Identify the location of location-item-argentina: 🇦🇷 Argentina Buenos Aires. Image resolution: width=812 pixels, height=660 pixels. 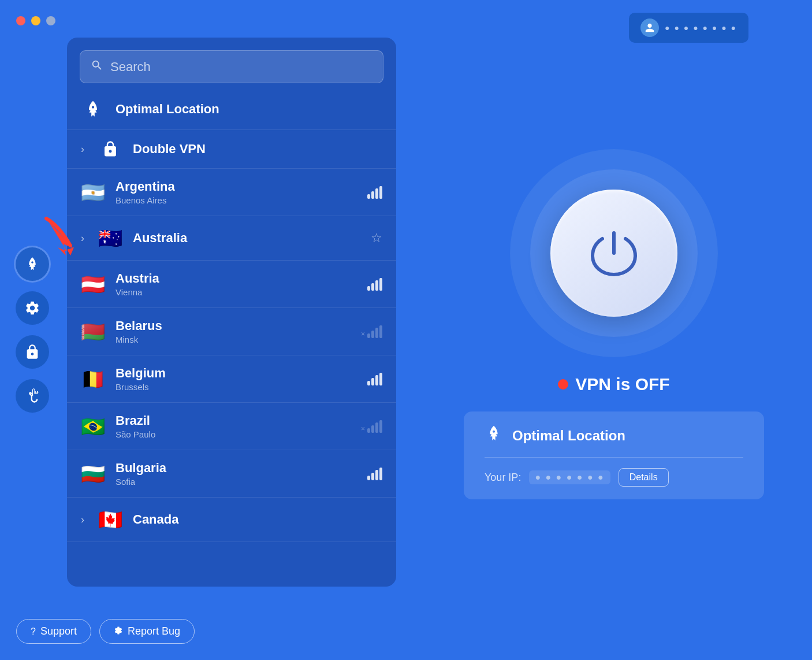
(232, 192).